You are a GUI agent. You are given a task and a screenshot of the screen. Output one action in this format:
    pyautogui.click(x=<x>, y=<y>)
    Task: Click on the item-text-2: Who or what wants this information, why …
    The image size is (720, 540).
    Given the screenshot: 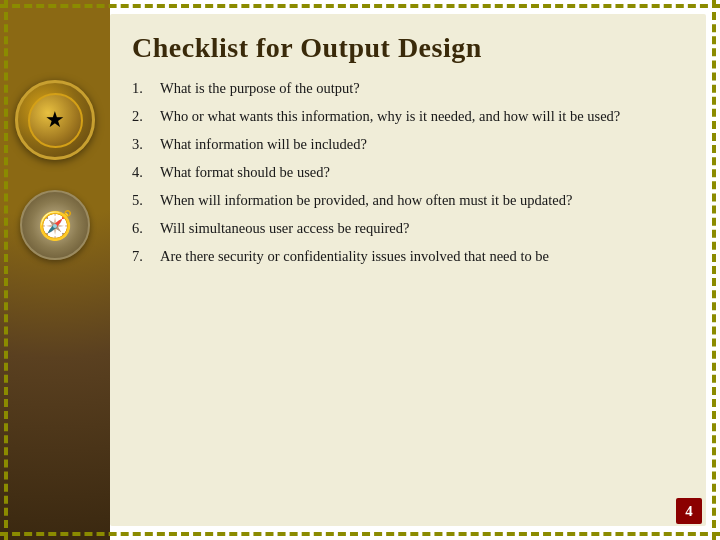 What is the action you would take?
    pyautogui.click(x=422, y=116)
    